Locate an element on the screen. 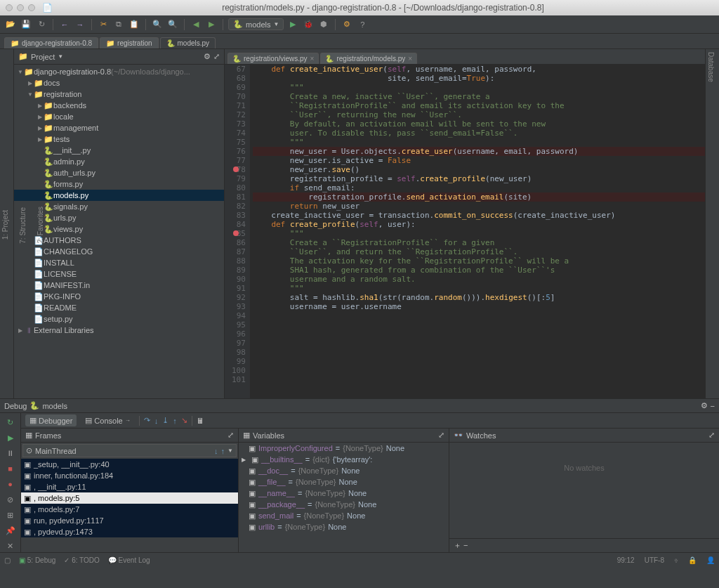 The height and width of the screenshot is (588, 719). copy-icon: ⧉ is located at coordinates (119, 25).